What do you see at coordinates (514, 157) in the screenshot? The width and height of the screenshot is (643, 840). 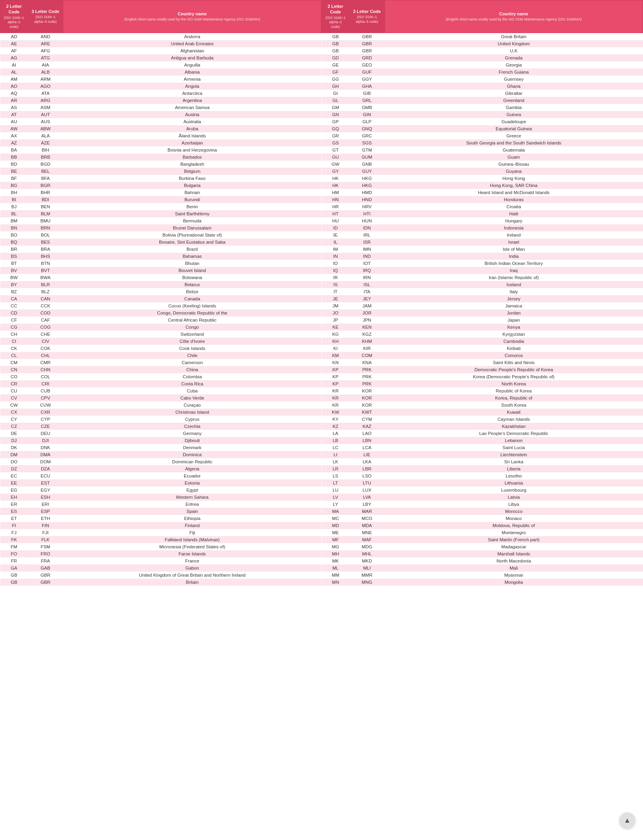 I see `country-name-cell: Guam` at bounding box center [514, 157].